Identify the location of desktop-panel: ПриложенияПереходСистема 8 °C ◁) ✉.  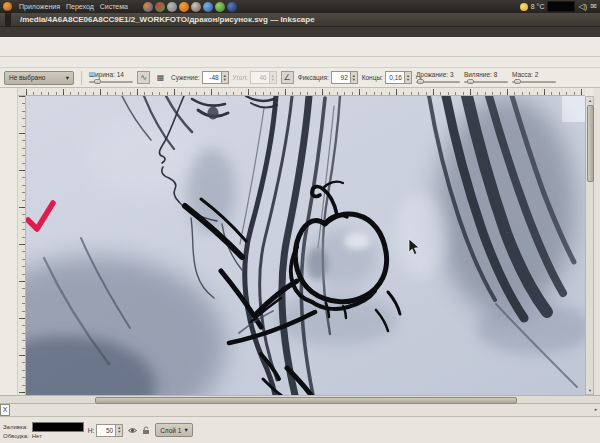
(300, 6).